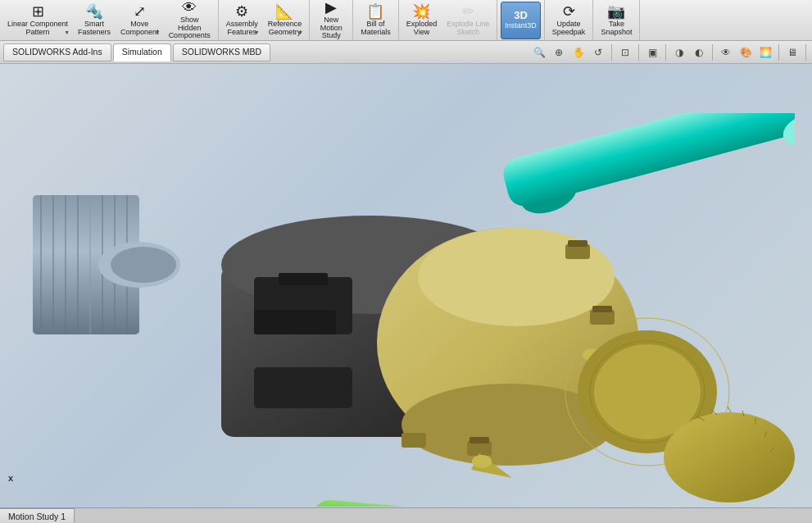 This screenshot has width=812, height=523. I want to click on bill-materials-icon: 📋, so click(375, 11).